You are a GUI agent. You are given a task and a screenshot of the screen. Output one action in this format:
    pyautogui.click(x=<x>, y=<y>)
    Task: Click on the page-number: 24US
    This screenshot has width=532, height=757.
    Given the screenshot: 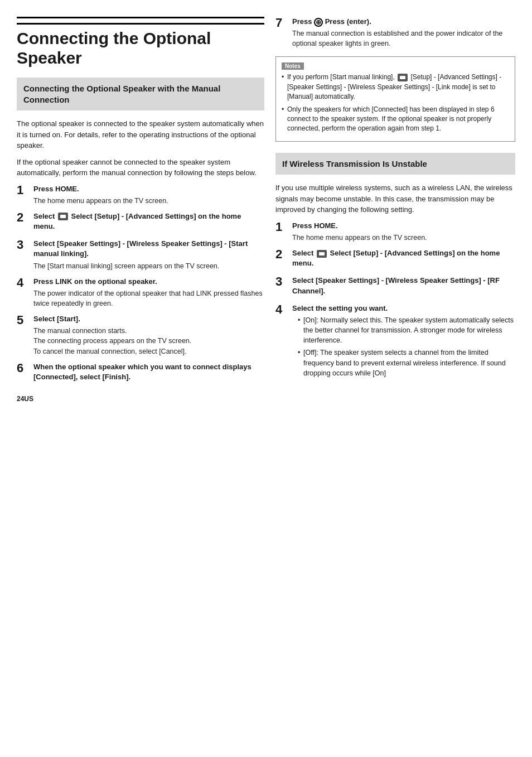 What is the action you would take?
    pyautogui.click(x=141, y=399)
    